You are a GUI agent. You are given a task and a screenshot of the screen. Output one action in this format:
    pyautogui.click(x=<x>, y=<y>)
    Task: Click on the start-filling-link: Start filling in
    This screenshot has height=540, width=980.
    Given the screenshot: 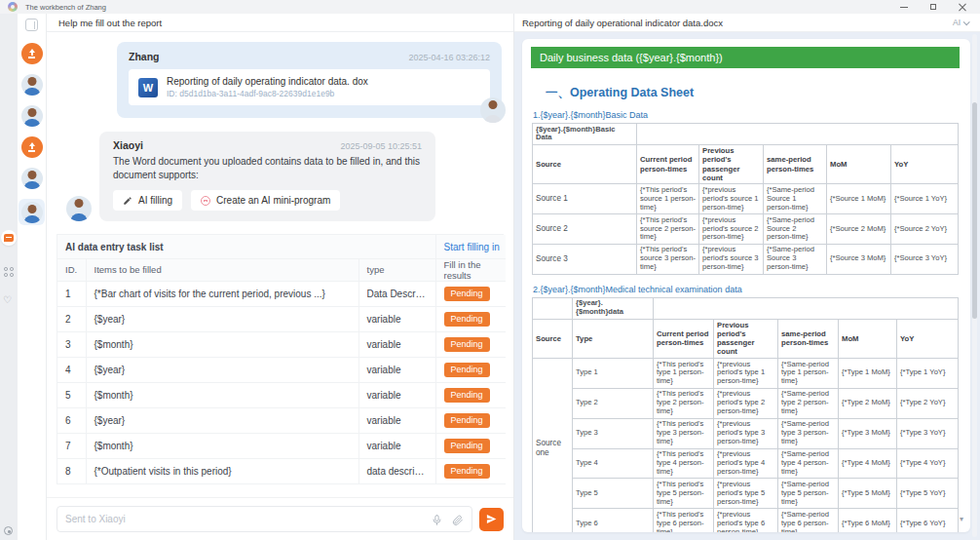 What is the action you would take?
    pyautogui.click(x=471, y=248)
    